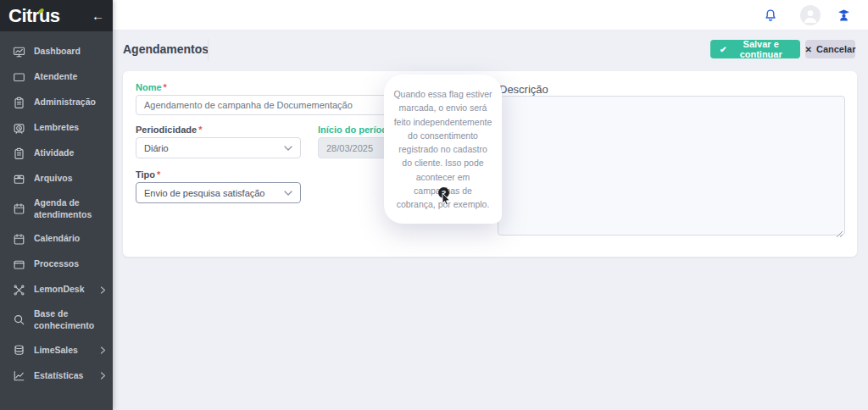 This screenshot has height=410, width=868. What do you see at coordinates (447, 202) in the screenshot?
I see `mouse-cursor` at bounding box center [447, 202].